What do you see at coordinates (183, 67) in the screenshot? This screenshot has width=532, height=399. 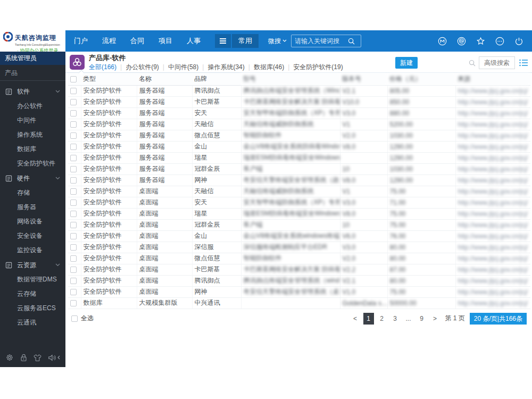 I see `filter-tab: 中间件(58)` at bounding box center [183, 67].